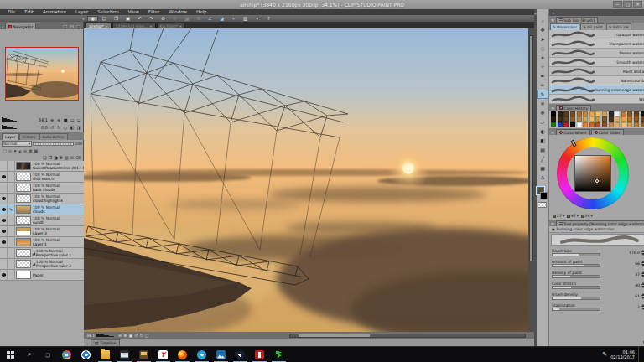 This screenshot has height=362, width=644. I want to click on eyedropper-tool: ✧, so click(543, 67).